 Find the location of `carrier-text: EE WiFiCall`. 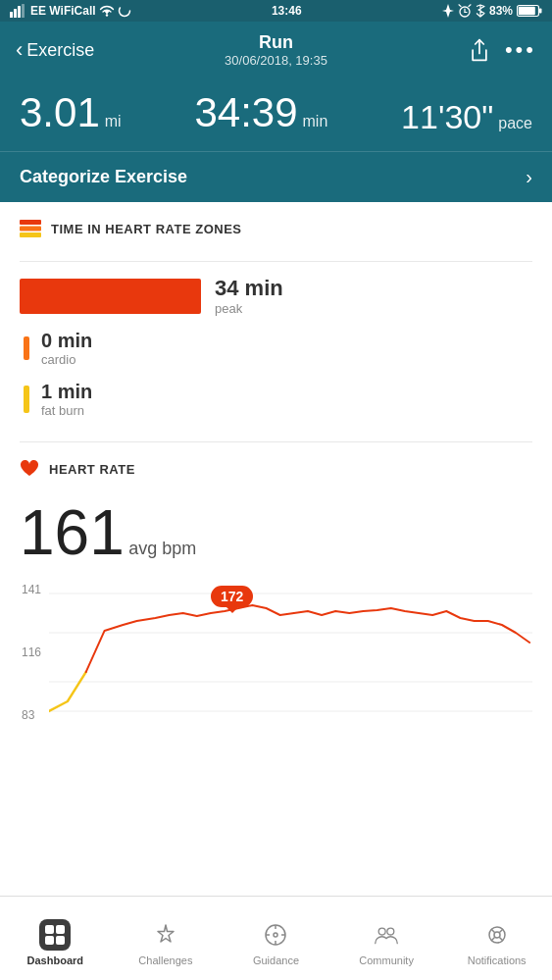

carrier-text: EE WiFiCall is located at coordinates (63, 11).